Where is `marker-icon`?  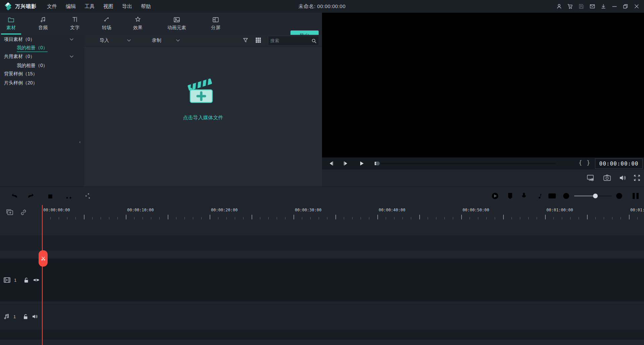 marker-icon is located at coordinates (510, 196).